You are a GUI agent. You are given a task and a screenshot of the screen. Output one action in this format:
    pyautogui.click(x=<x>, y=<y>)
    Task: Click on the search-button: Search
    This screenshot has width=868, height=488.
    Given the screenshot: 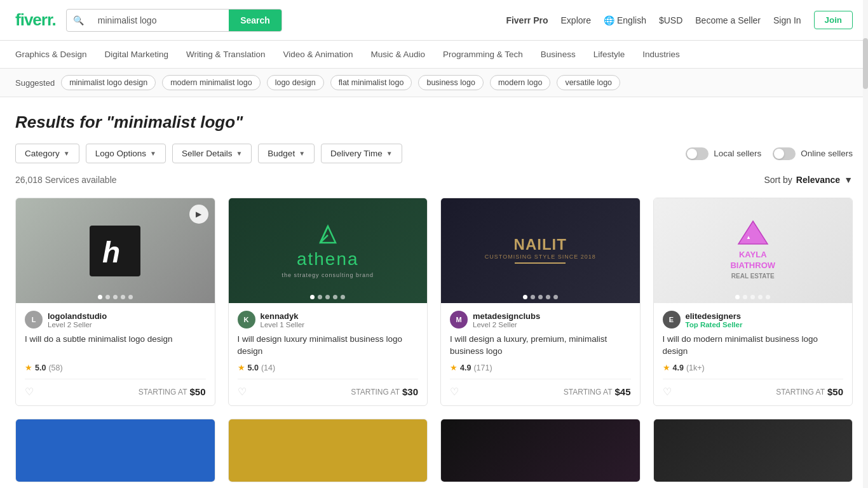 What is the action you would take?
    pyautogui.click(x=255, y=20)
    